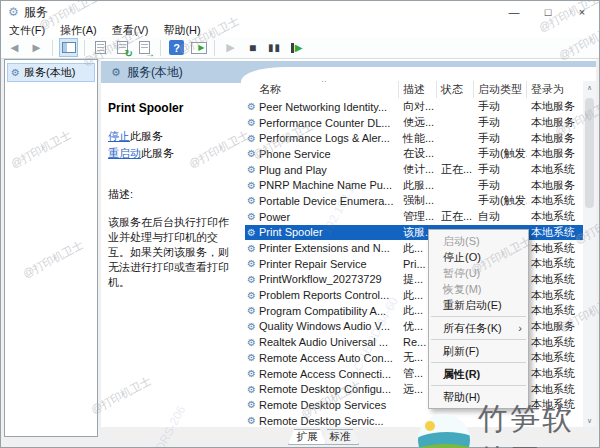  I want to click on export-icon: →, so click(144, 48).